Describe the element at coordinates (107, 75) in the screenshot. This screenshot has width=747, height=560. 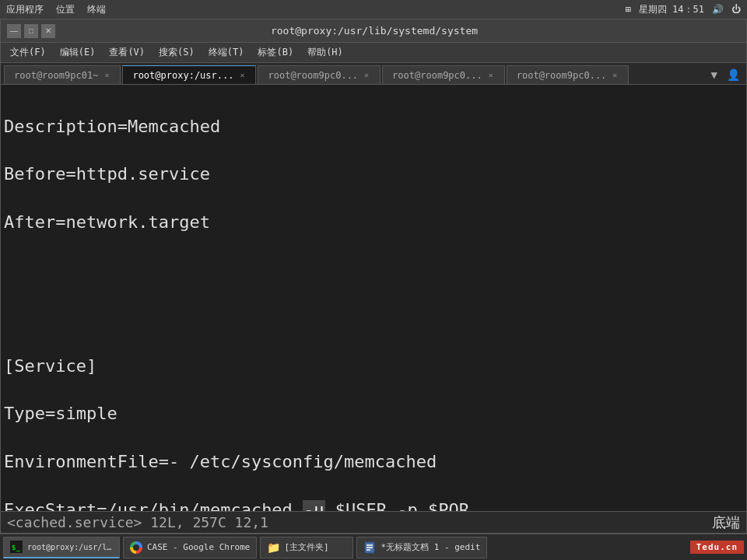
I see `tab-close-0: ✕` at that location.